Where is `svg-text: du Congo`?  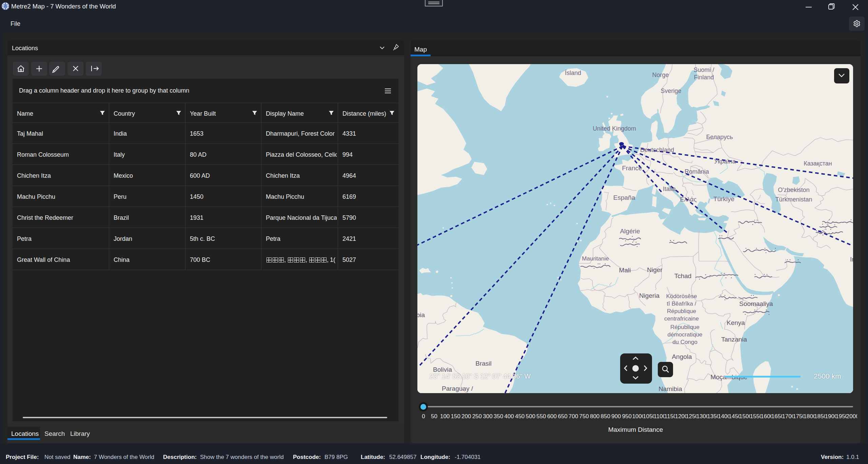
svg-text: du Congo is located at coordinates (685, 342).